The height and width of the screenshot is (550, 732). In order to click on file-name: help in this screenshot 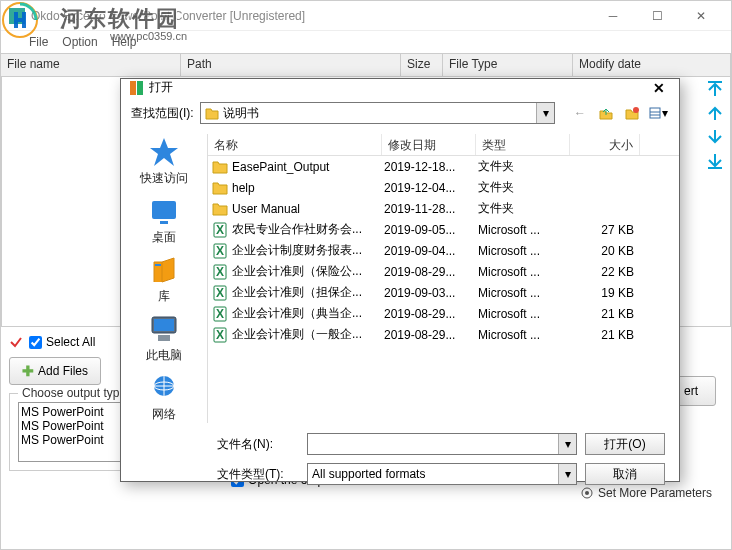, I will do `click(308, 188)`.